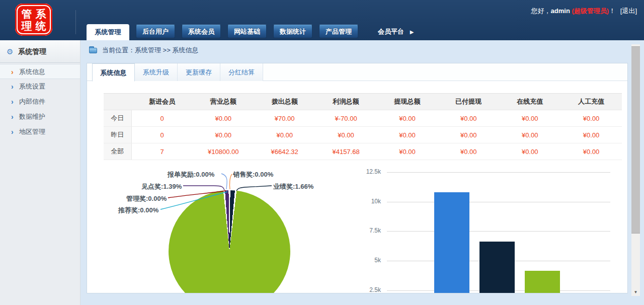 The width and height of the screenshot is (644, 305). What do you see at coordinates (162, 102) in the screenshot?
I see `column-header: 新进会员` at bounding box center [162, 102].